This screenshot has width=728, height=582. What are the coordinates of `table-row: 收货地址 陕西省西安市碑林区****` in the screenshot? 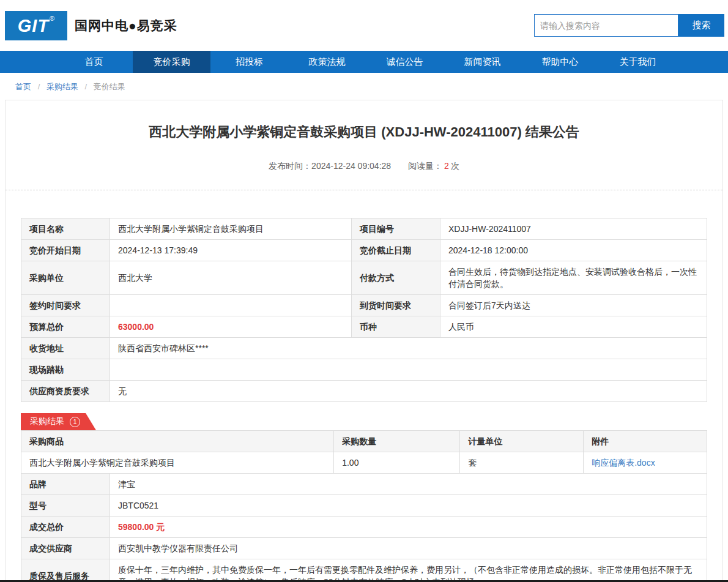 It's located at (365, 349).